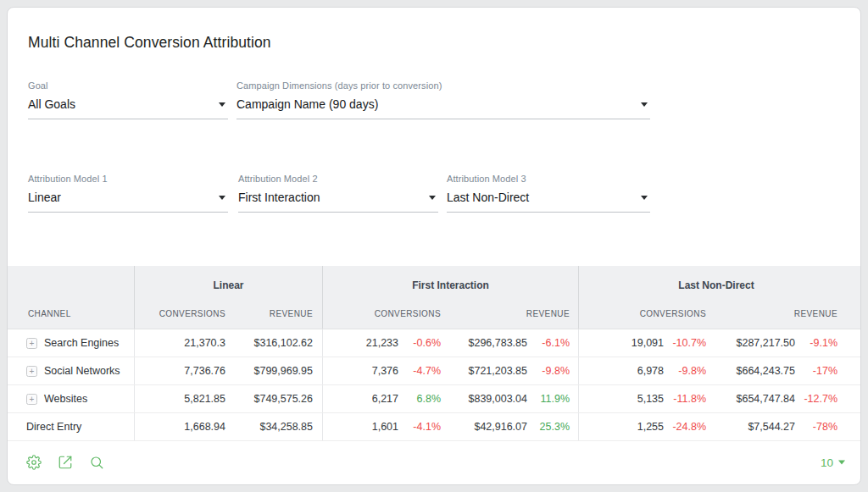 The height and width of the screenshot is (492, 868). What do you see at coordinates (81, 343) in the screenshot?
I see `channel-label: Search Engines` at bounding box center [81, 343].